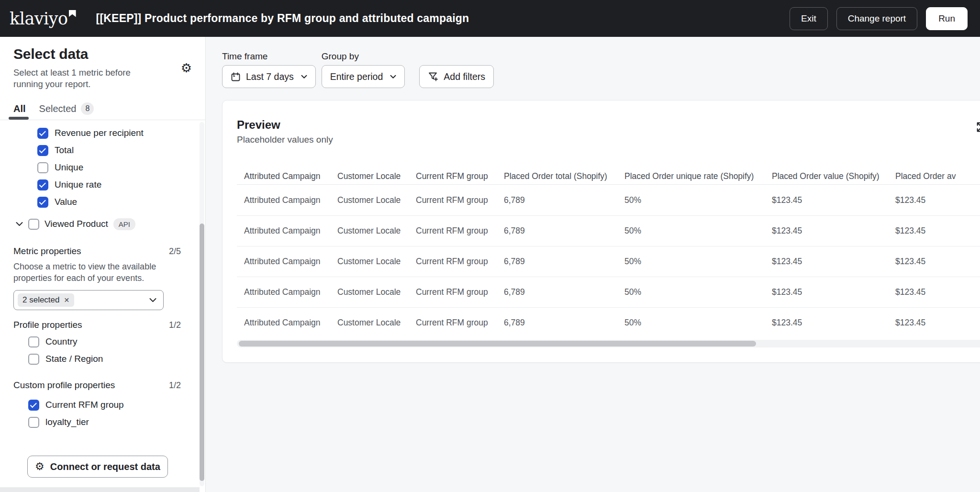  What do you see at coordinates (43, 19) in the screenshot?
I see `klaviyo-logo: klaviyo` at bounding box center [43, 19].